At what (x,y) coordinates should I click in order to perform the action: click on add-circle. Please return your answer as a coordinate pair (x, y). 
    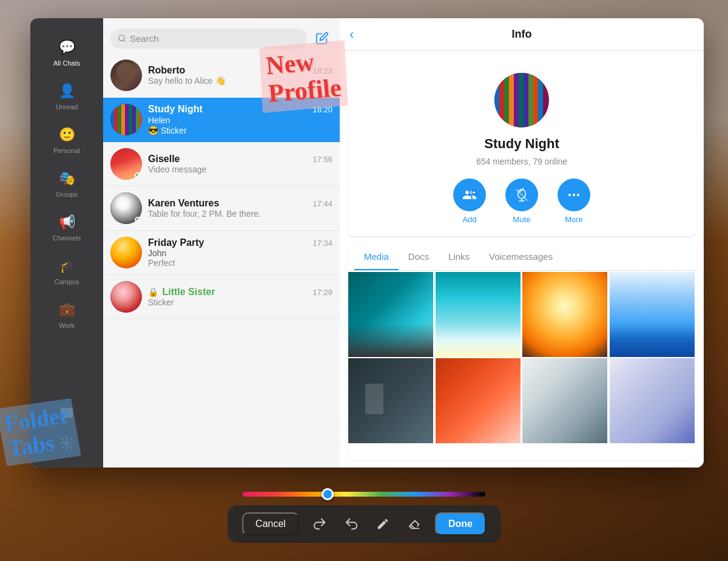
    Looking at the image, I should click on (470, 195).